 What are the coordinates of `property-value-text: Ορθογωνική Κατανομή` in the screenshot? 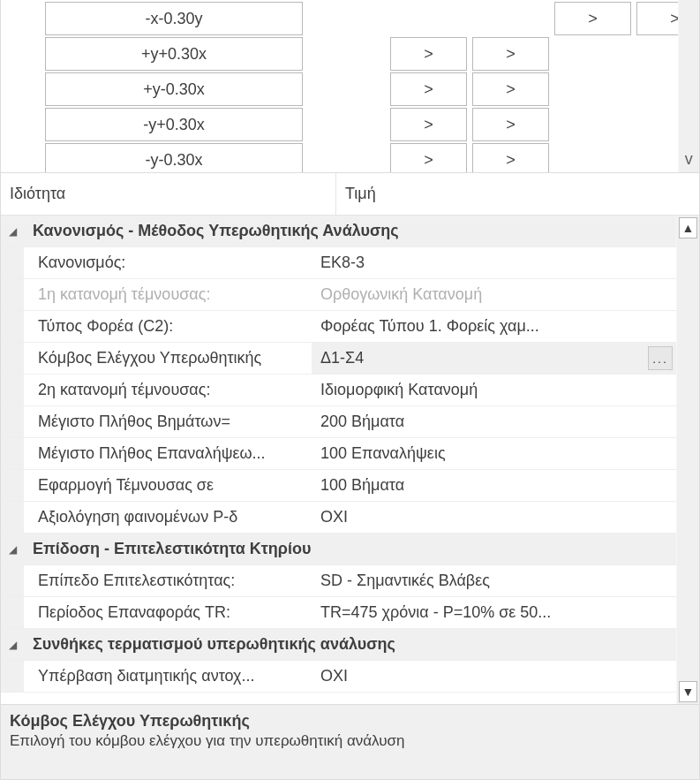 It's located at (401, 295).